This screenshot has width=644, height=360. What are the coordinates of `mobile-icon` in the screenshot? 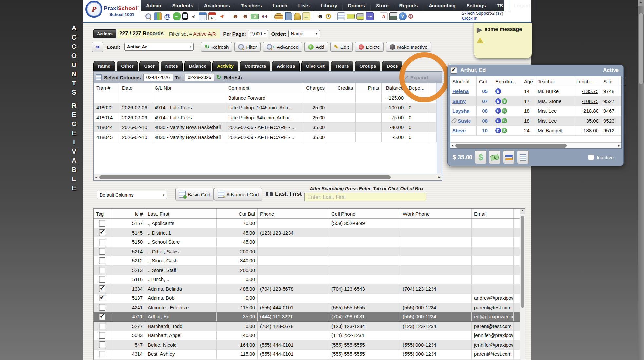 It's located at (185, 16).